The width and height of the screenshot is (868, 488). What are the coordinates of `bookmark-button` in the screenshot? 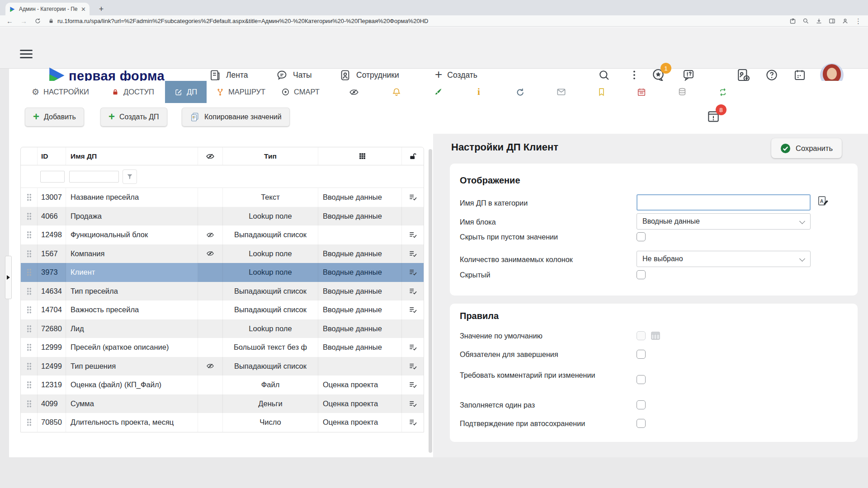 It's located at (601, 92).